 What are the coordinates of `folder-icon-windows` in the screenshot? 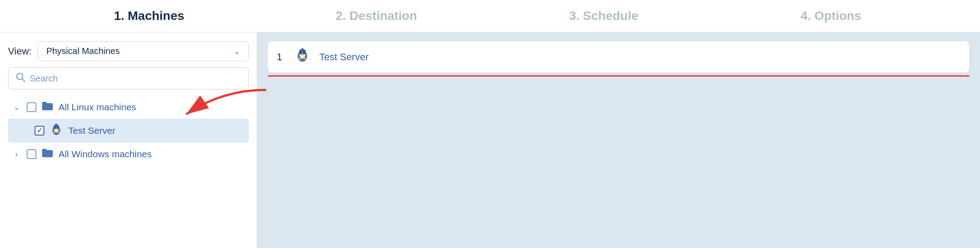 It's located at (47, 154).